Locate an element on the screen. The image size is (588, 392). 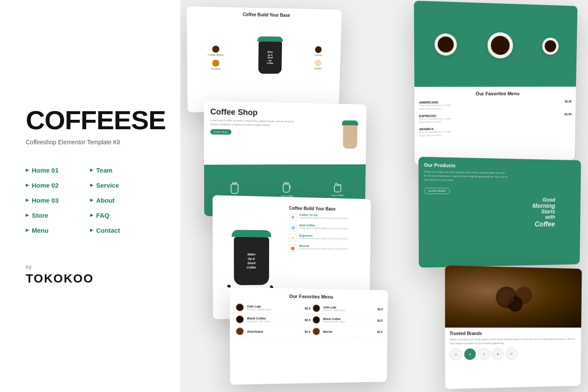
nav-item-faq: ▶ FAQ is located at coordinates (122, 216).